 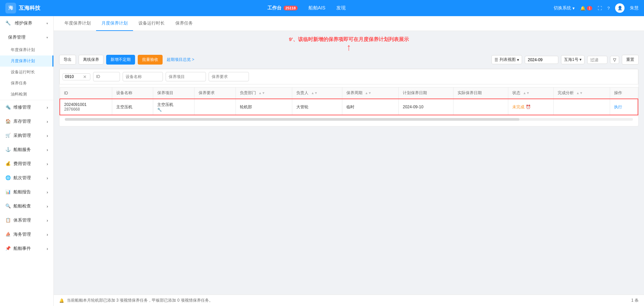 I want to click on tab-maintenance-task: 保养任务, so click(x=184, y=24).